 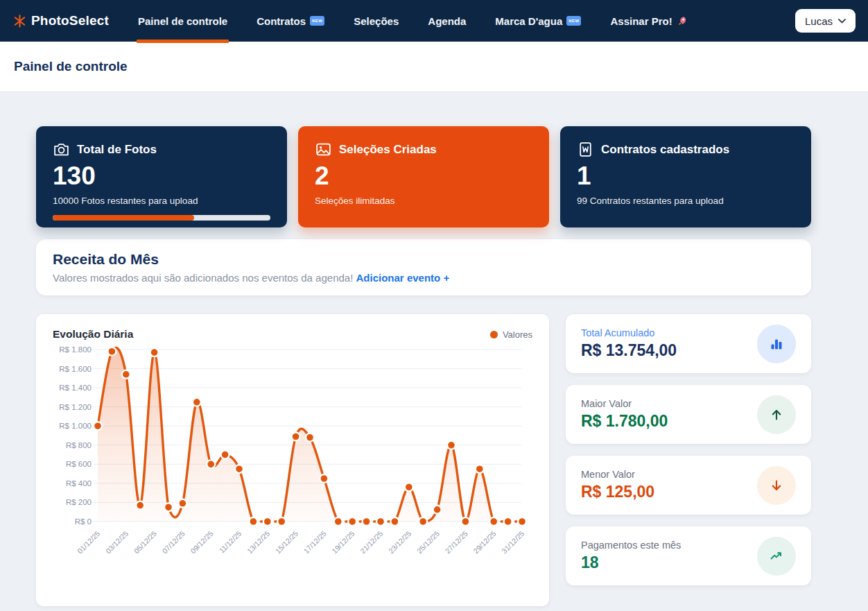 I want to click on user-menu-button: Lucas, so click(x=825, y=21).